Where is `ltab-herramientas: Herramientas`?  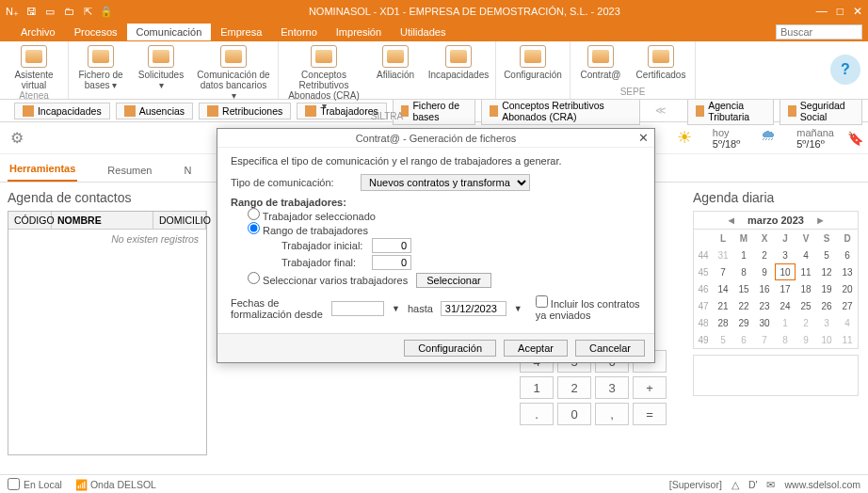 ltab-herramientas: Herramientas is located at coordinates (42, 169).